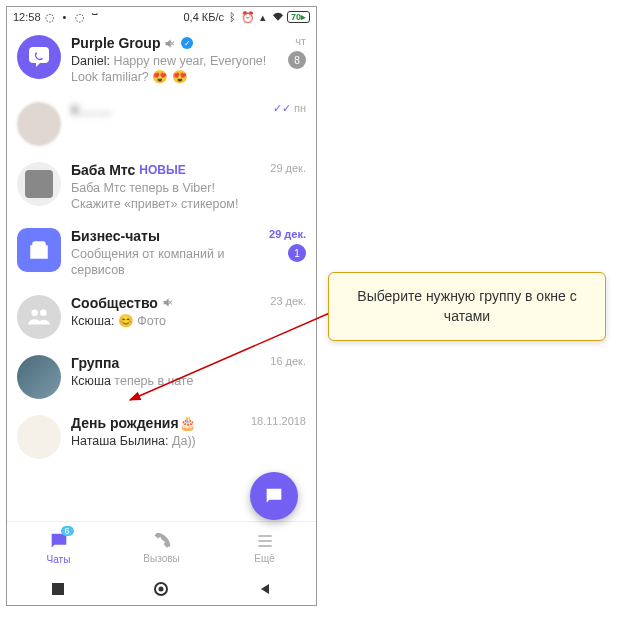 The height and width of the screenshot is (628, 620). Describe the element at coordinates (161, 589) in the screenshot. I see `home-icon` at that location.